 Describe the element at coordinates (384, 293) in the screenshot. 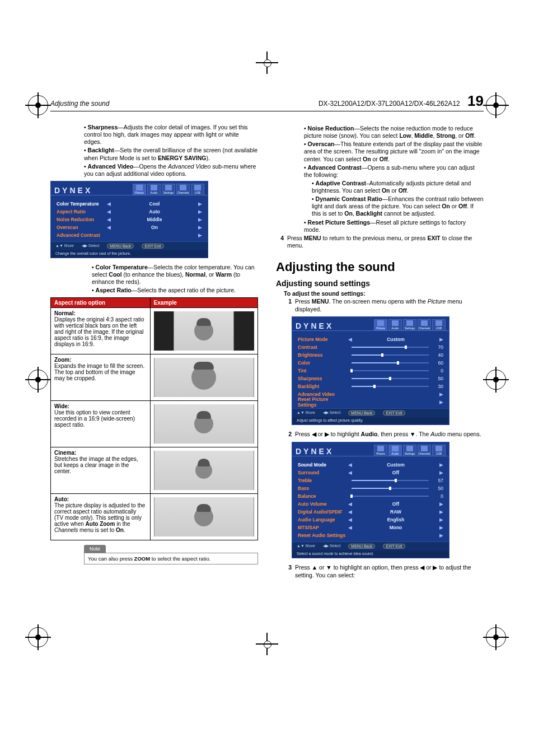

I see `procedure-heading: To adjust the sound settings:` at that location.